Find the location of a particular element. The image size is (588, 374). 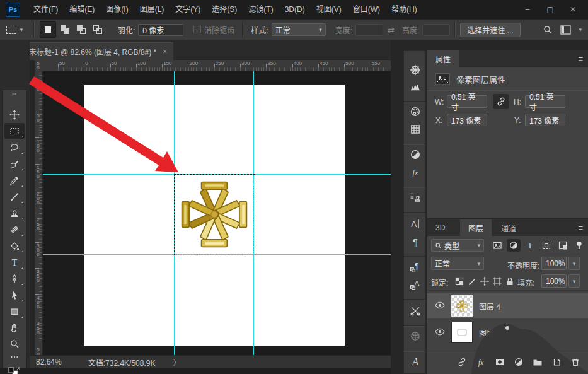

tab-图层: 图层 is located at coordinates (476, 228).